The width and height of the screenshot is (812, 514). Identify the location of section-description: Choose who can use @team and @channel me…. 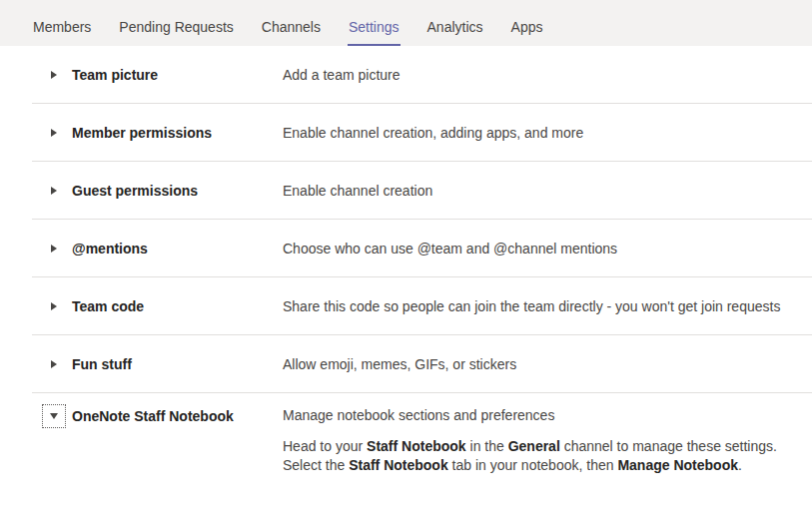
(542, 249).